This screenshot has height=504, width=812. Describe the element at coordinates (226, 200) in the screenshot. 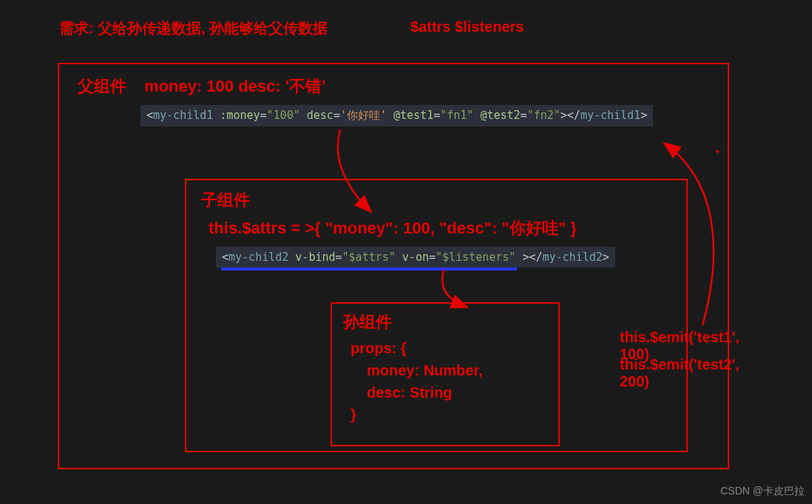

I see `child-label: 子组件` at that location.